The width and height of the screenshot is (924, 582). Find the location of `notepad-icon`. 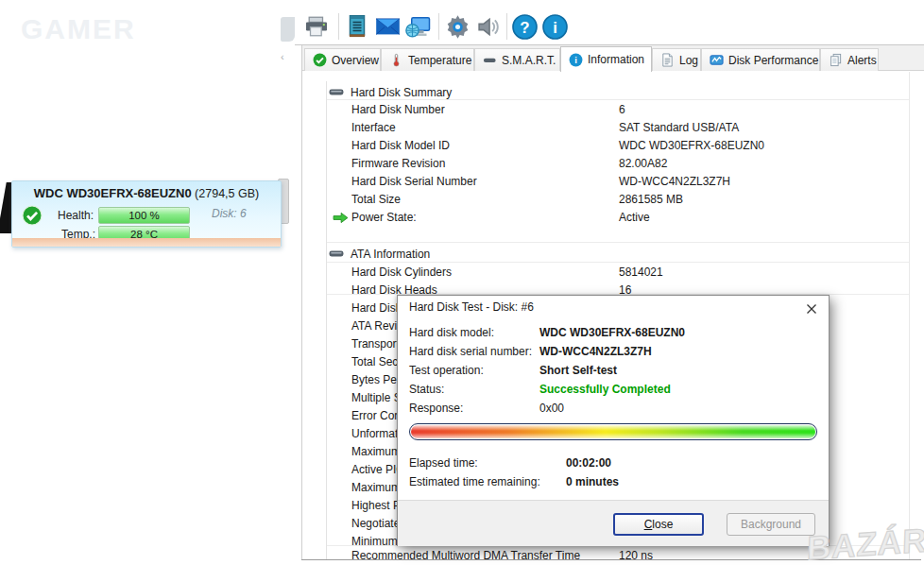

notepad-icon is located at coordinates (357, 26).